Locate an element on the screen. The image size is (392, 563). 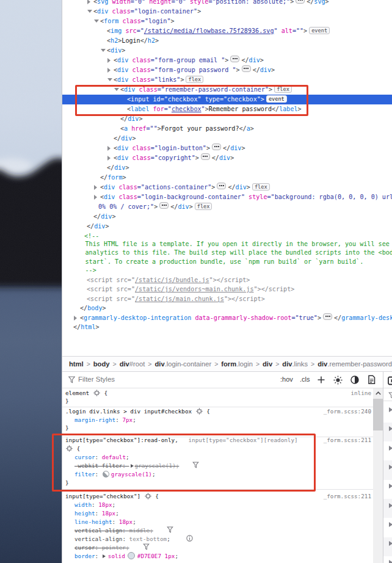
pseudo-class-button: :hov is located at coordinates (287, 379).